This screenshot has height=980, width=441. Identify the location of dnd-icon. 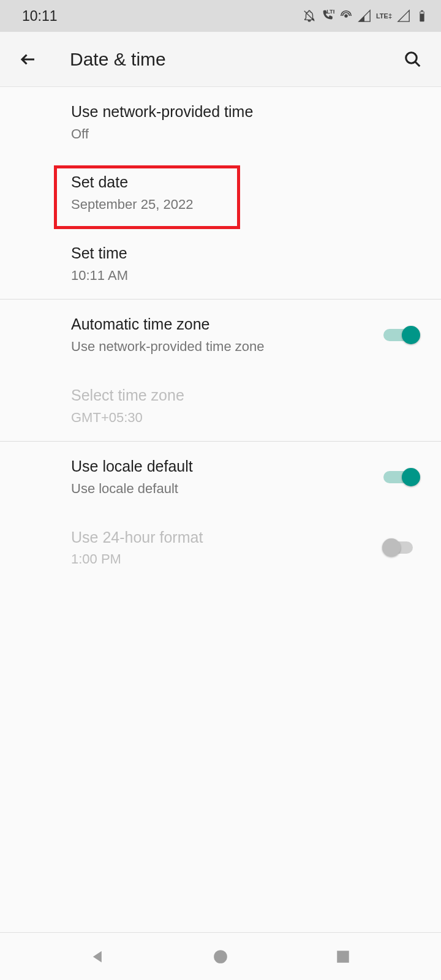
(309, 16).